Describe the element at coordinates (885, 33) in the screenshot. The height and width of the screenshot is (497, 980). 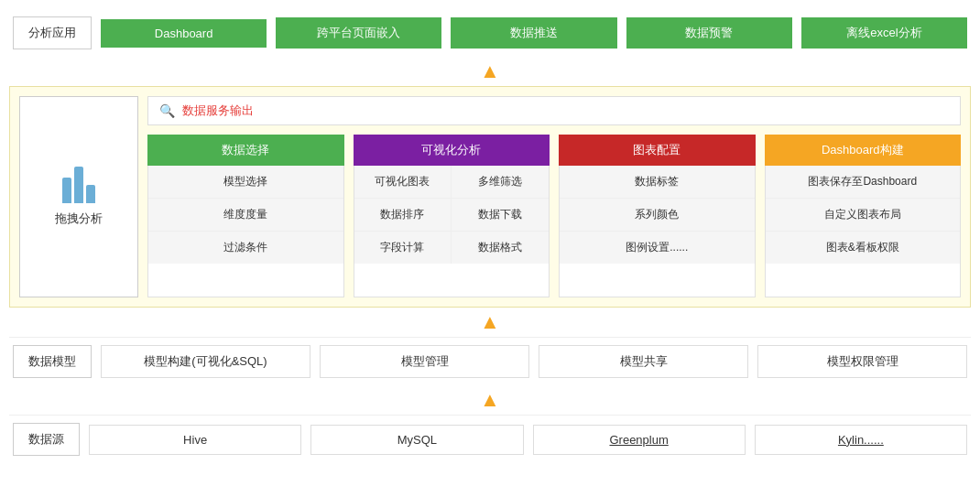
I see `btn-offline-excel: 离线excel分析` at that location.